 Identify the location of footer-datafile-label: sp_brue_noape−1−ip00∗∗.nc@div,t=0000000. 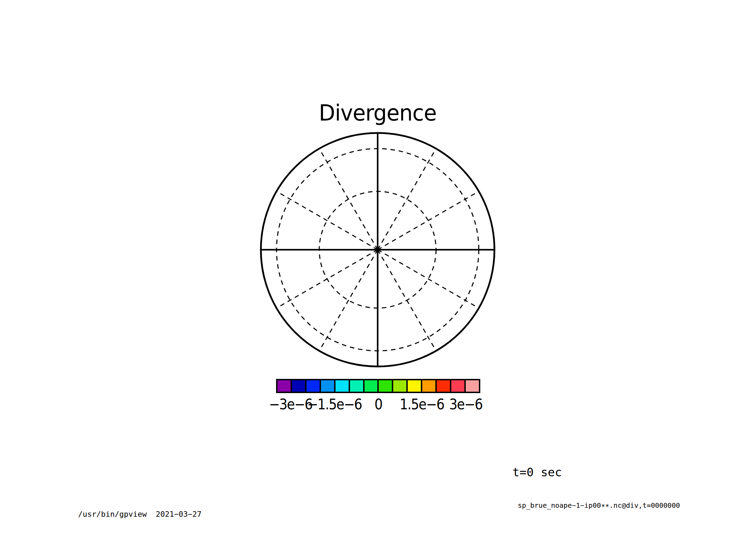
(599, 505).